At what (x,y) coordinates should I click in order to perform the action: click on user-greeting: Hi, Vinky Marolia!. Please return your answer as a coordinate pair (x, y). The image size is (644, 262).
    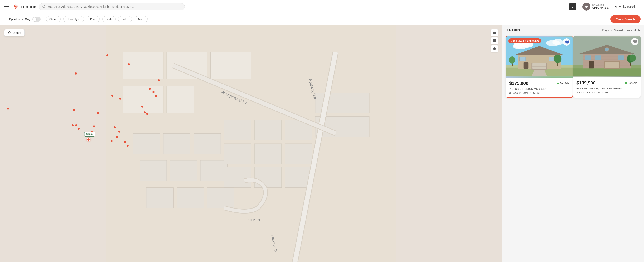
    Looking at the image, I should click on (626, 7).